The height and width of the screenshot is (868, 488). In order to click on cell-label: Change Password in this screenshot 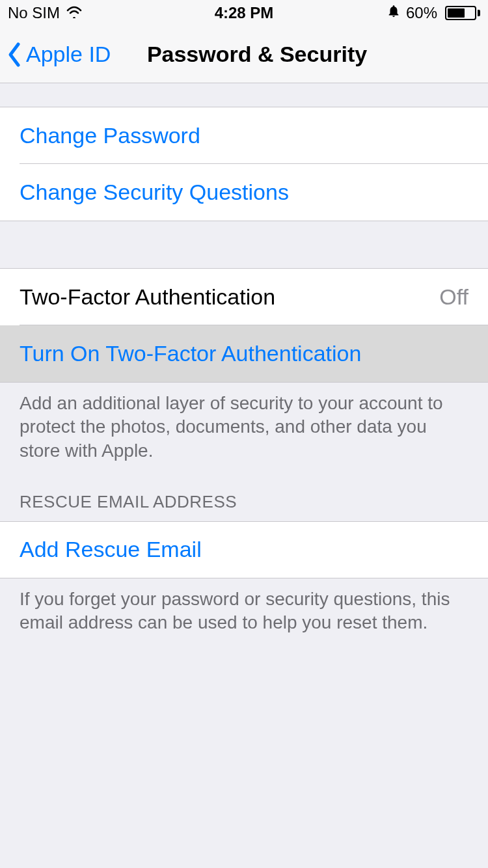, I will do `click(110, 135)`.